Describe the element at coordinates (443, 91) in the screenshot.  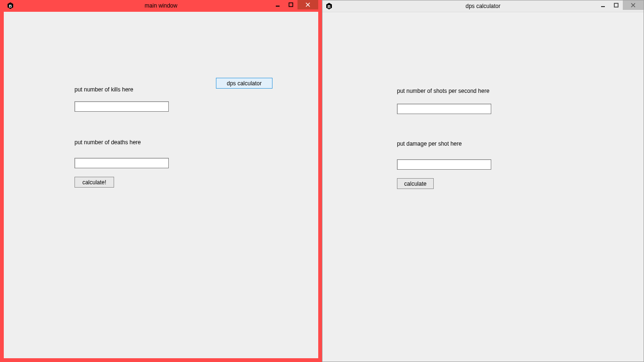
I see `shots-per-second-label: put number of shots per second here` at that location.